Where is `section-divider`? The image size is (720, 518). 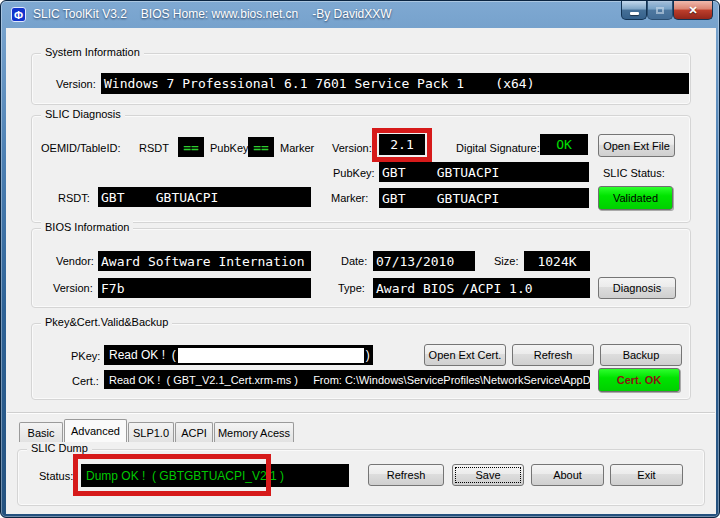
section-divider is located at coordinates (361, 413).